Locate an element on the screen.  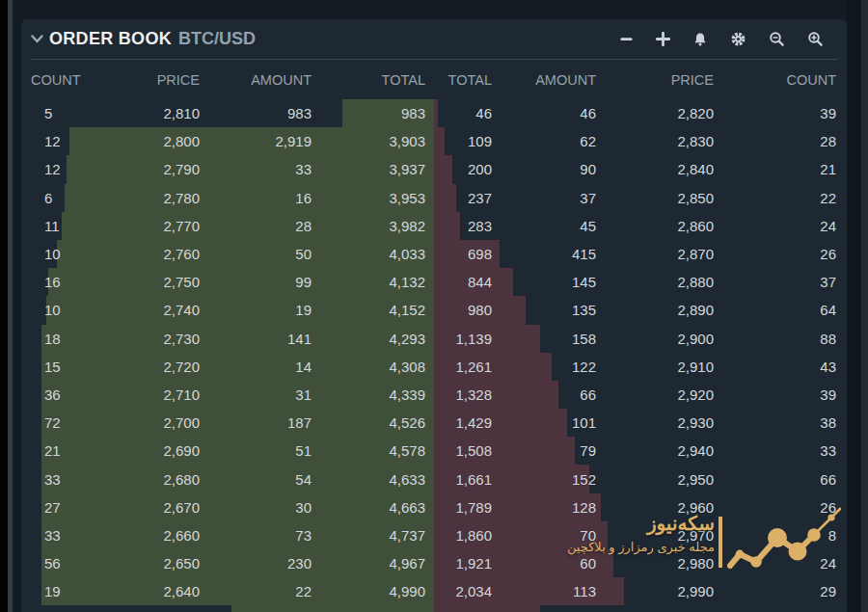
bid-price: 2,750 is located at coordinates (143, 281).